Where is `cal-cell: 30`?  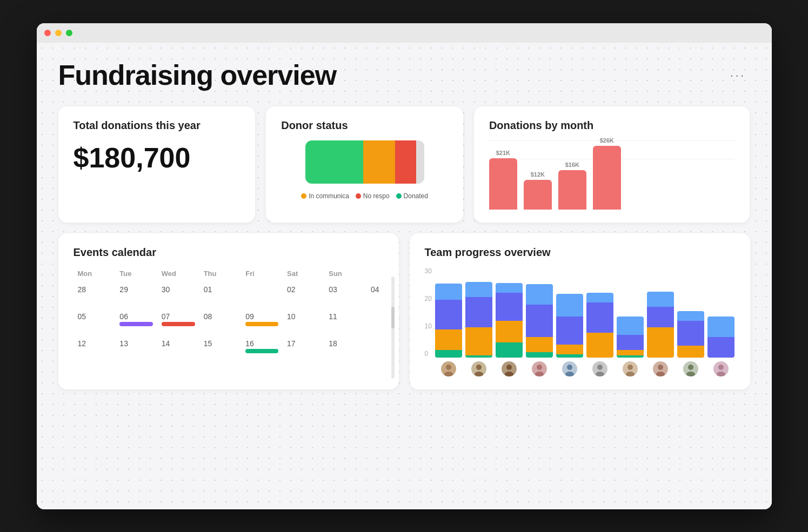 cal-cell: 30 is located at coordinates (178, 295).